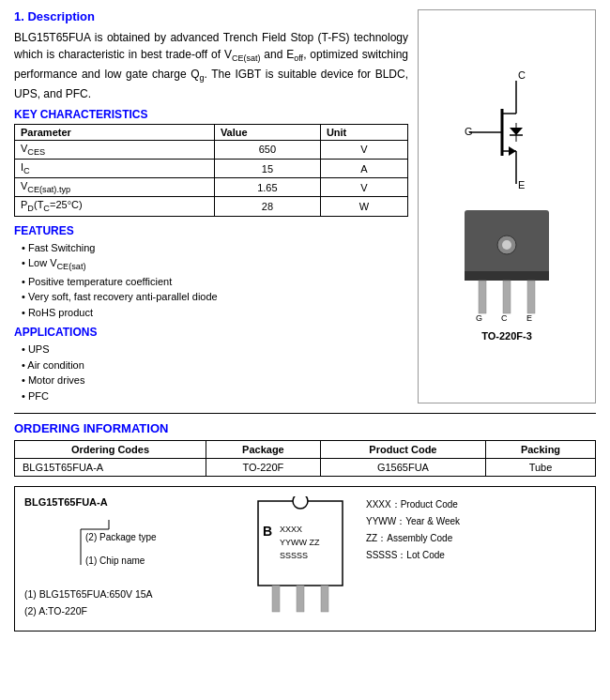  Describe the element at coordinates (267, 531) in the screenshot. I see `svg-text: B` at that location.